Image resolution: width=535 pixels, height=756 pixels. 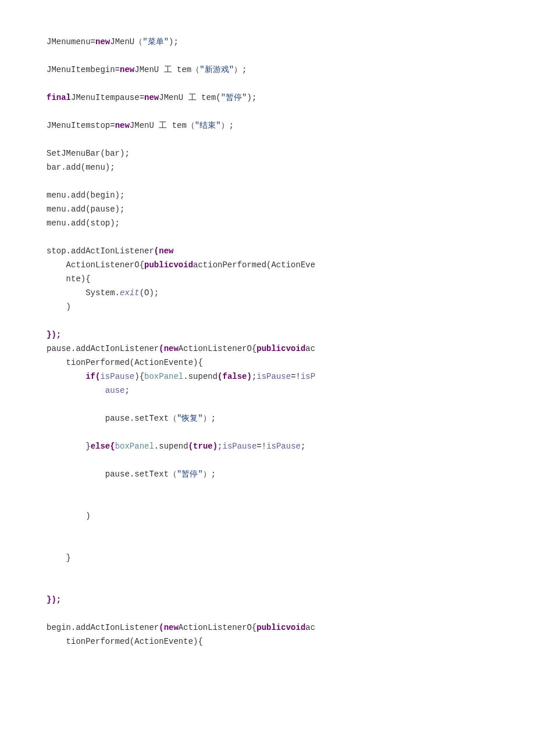 I want to click on code-line: pause.setText（"恢复"）;, so click(x=131, y=418).